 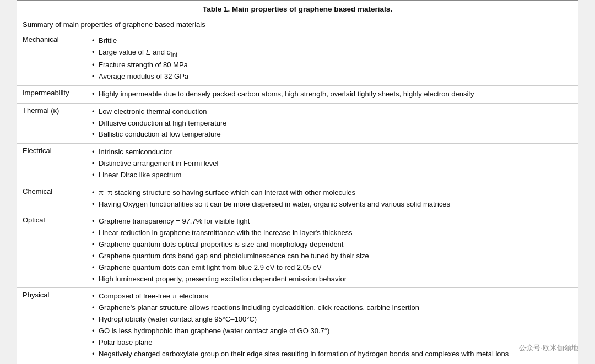 I want to click on row-category: Mechanical, so click(x=53, y=59).